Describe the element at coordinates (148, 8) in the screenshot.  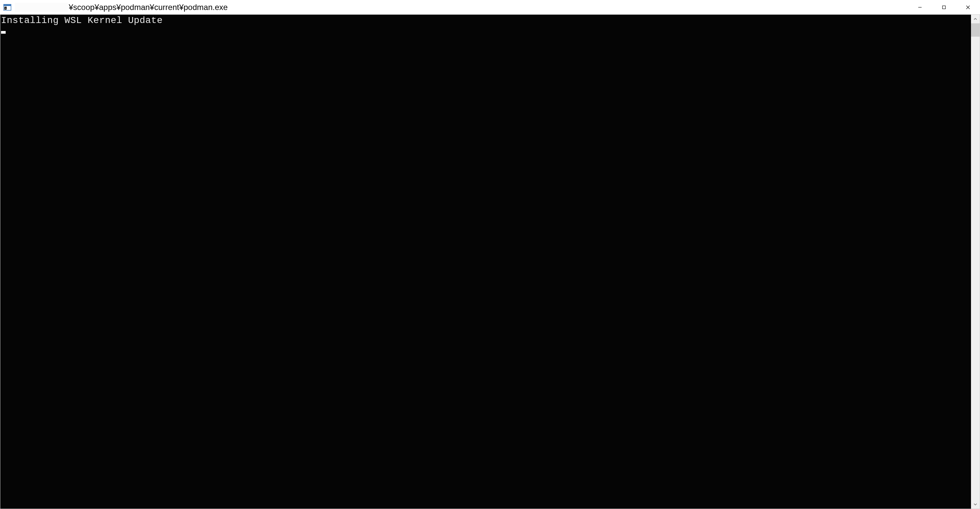
I see `window-title-path: ¥scoop¥apps¥podman¥current¥podman.exe` at that location.